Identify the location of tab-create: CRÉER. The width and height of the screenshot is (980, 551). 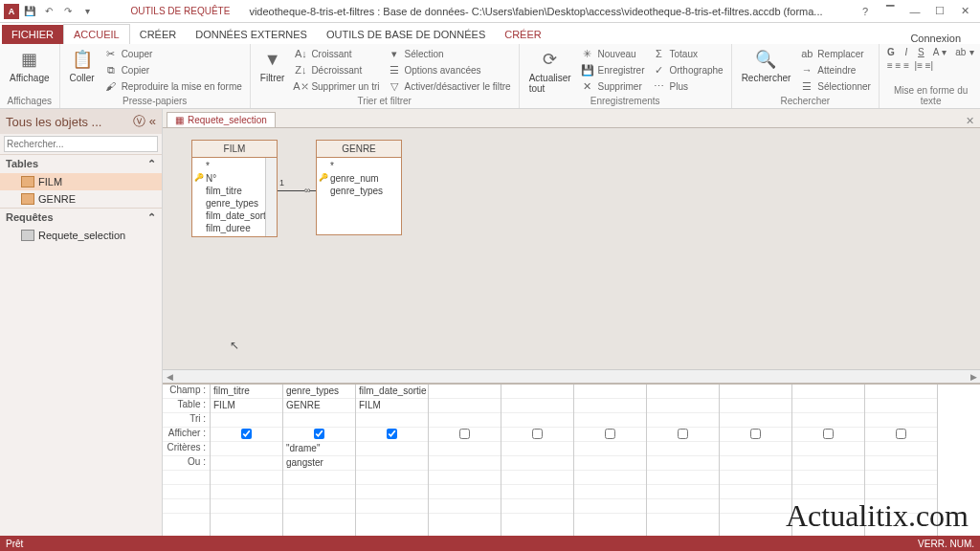
(159, 34).